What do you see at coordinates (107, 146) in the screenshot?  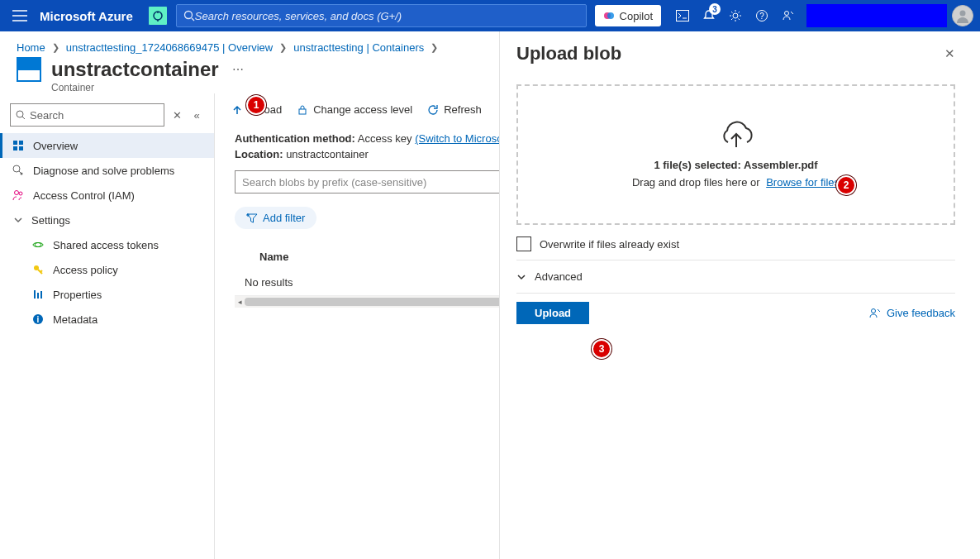 I see `nav-overview: Overview` at bounding box center [107, 146].